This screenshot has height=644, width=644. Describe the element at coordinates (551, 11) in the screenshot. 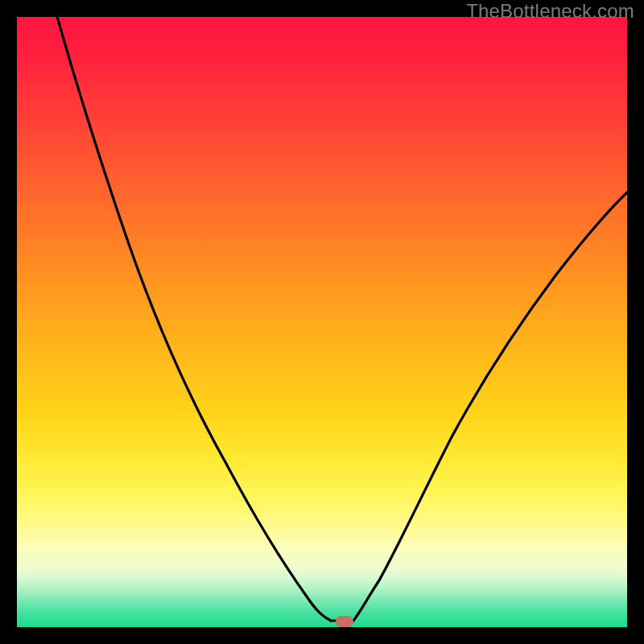

I see `watermark-text: TheBottleneck.com` at that location.